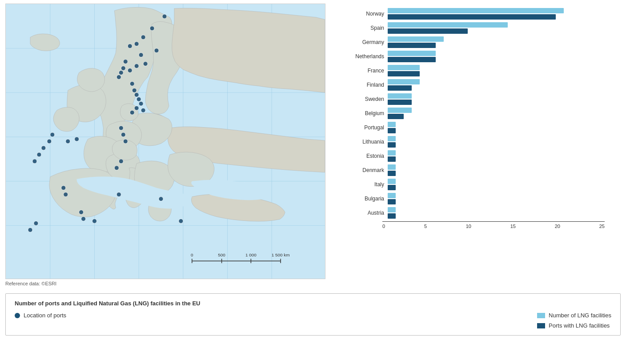 This screenshot has width=626, height=364. What do you see at coordinates (313, 320) in the screenshot?
I see `legend-row: Location of ports Number of LNG faciliti…` at bounding box center [313, 320].